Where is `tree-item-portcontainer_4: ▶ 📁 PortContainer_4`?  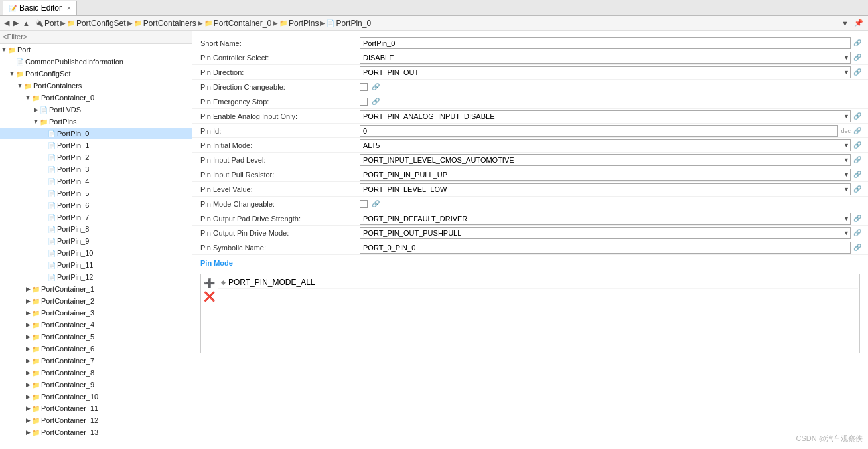 tree-item-portcontainer_4: ▶ 📁 PortContainer_4 is located at coordinates (96, 325).